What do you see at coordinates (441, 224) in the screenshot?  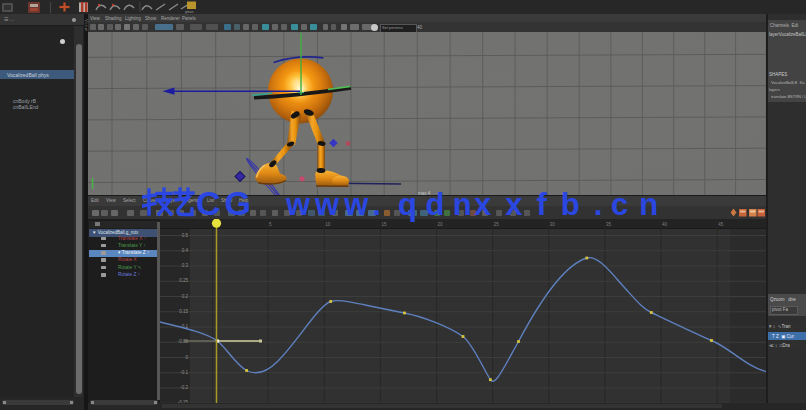 I see `svg-text: 20` at bounding box center [441, 224].